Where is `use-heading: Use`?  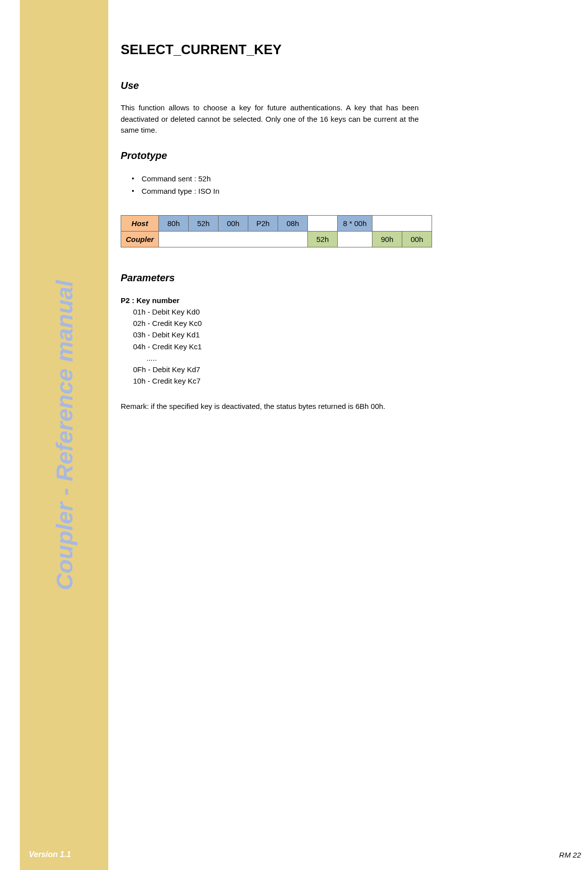
use-heading: Use is located at coordinates (344, 85).